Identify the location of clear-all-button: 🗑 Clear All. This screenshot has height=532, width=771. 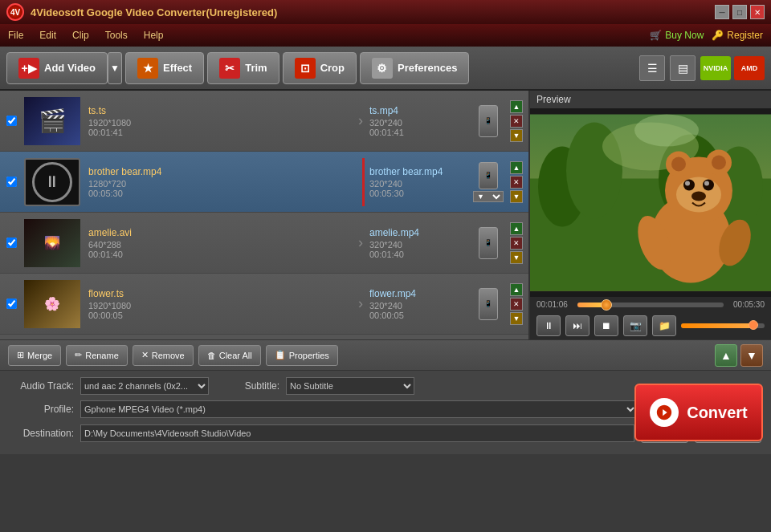
(230, 355).